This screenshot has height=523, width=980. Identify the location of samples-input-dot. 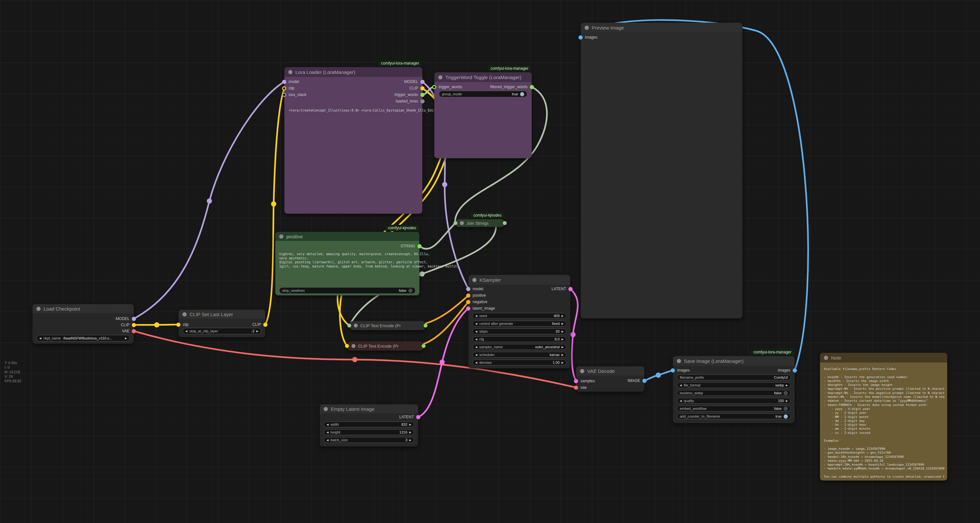
(576, 381).